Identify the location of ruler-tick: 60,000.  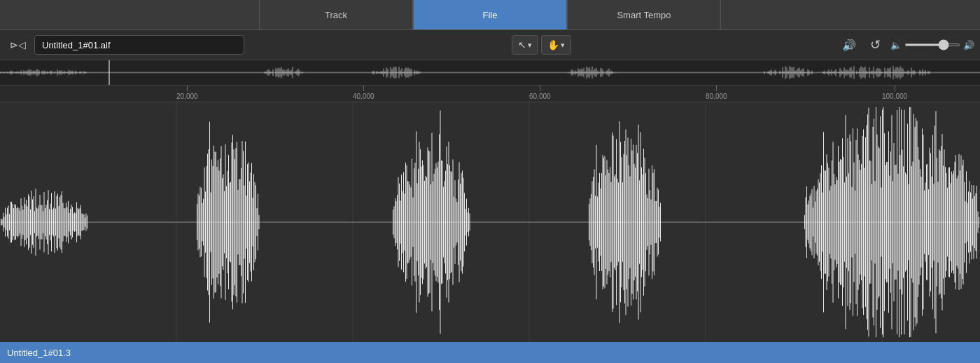
(540, 93).